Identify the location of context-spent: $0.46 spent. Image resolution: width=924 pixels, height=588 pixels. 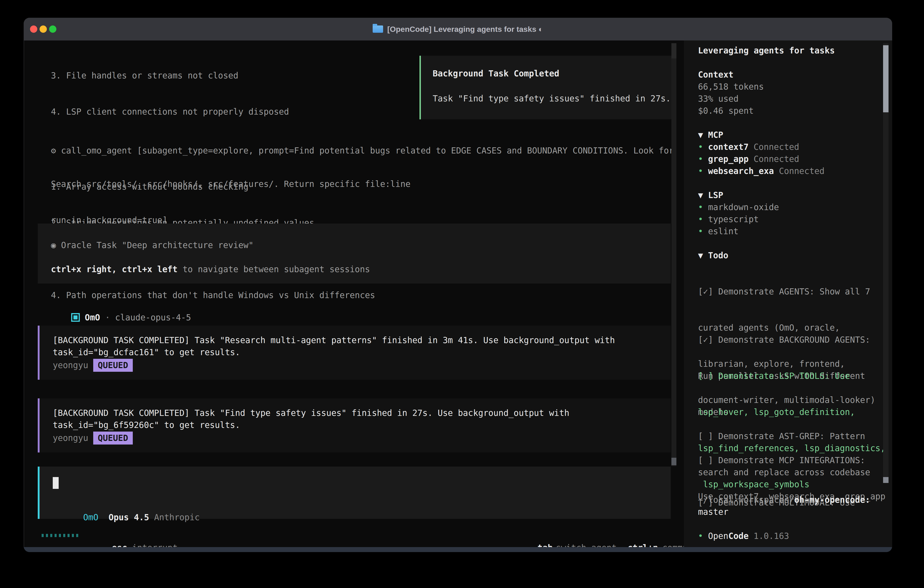
(726, 111).